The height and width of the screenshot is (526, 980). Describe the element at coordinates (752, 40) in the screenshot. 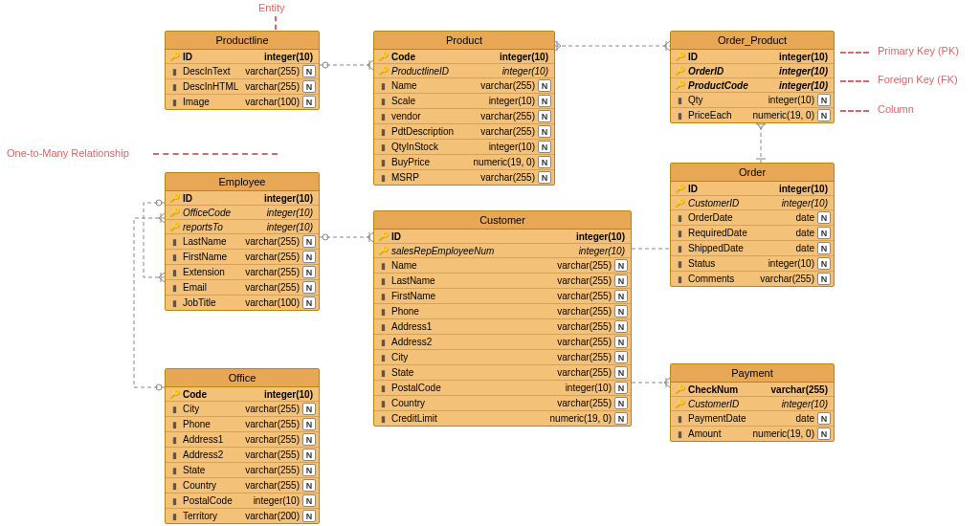

I see `entity-title: Order_Product` at that location.